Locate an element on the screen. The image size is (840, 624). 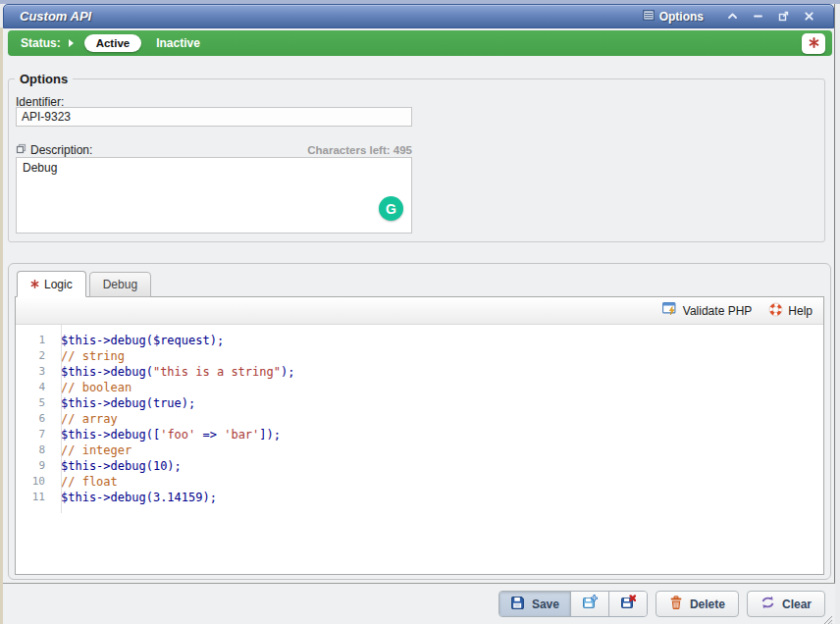
description-label-wrap: Description: is located at coordinates (54, 150).